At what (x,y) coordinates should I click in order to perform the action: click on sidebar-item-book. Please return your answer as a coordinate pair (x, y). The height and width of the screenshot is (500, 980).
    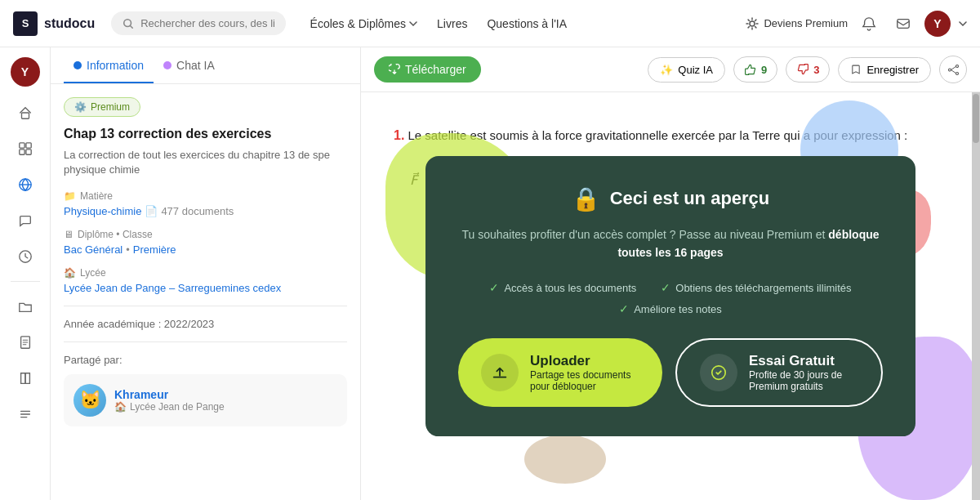
    Looking at the image, I should click on (25, 378).